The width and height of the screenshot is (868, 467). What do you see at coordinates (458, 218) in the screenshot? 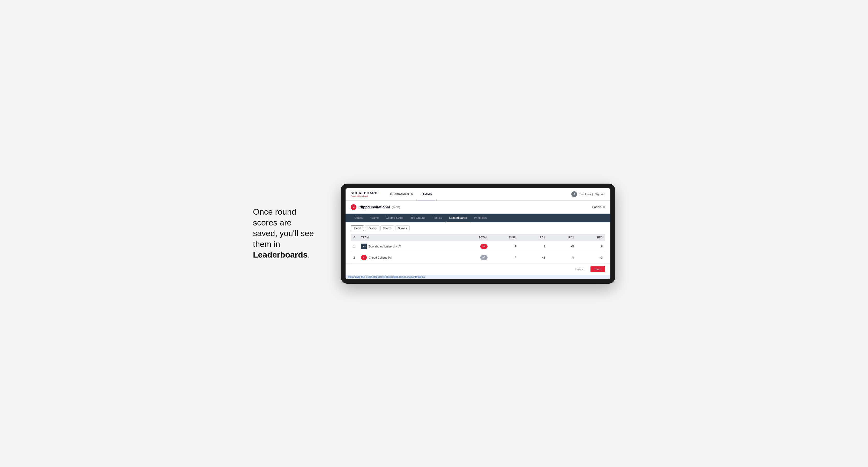
I see `tab-leaderboards: Leaderboards` at bounding box center [458, 218].